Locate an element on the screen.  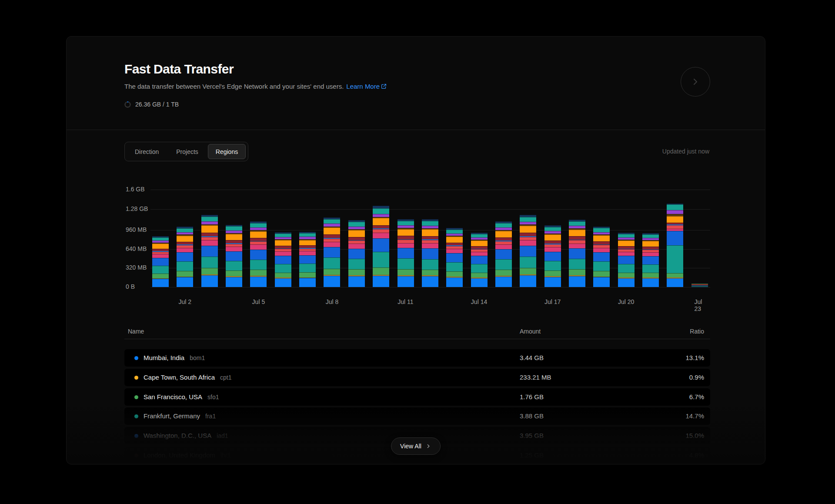
tab-direction: Direction is located at coordinates (147, 151).